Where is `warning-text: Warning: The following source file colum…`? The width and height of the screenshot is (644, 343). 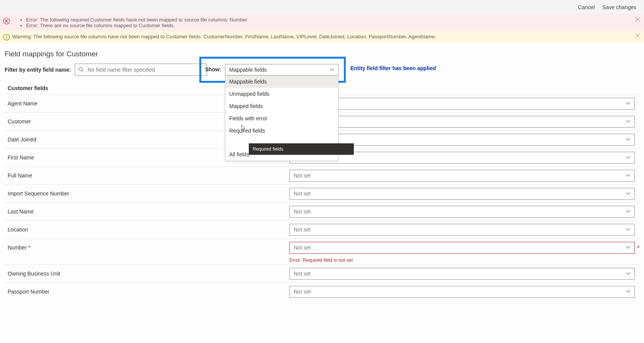
warning-text: Warning: The following source file colum… is located at coordinates (224, 36).